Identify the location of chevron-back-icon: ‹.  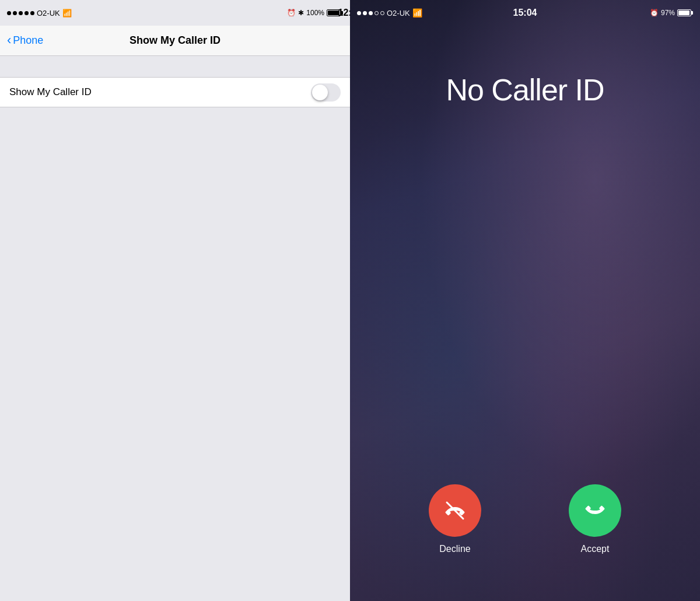
(9, 40).